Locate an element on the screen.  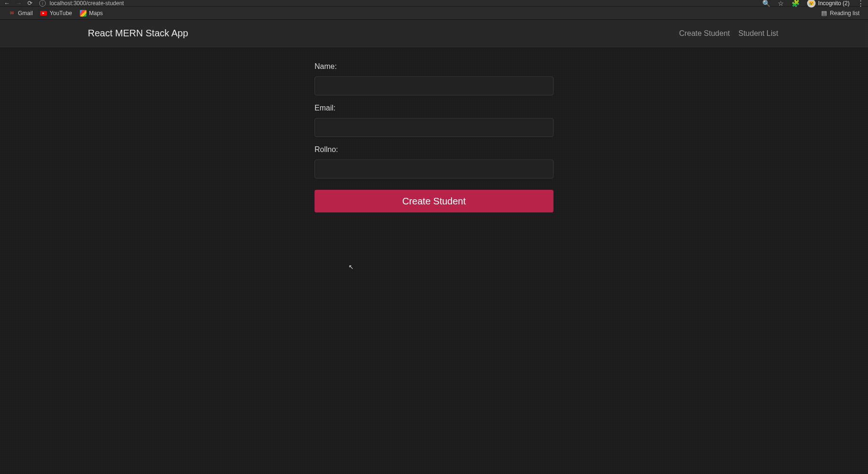
incognito-label: Incognito (2) is located at coordinates (834, 3).